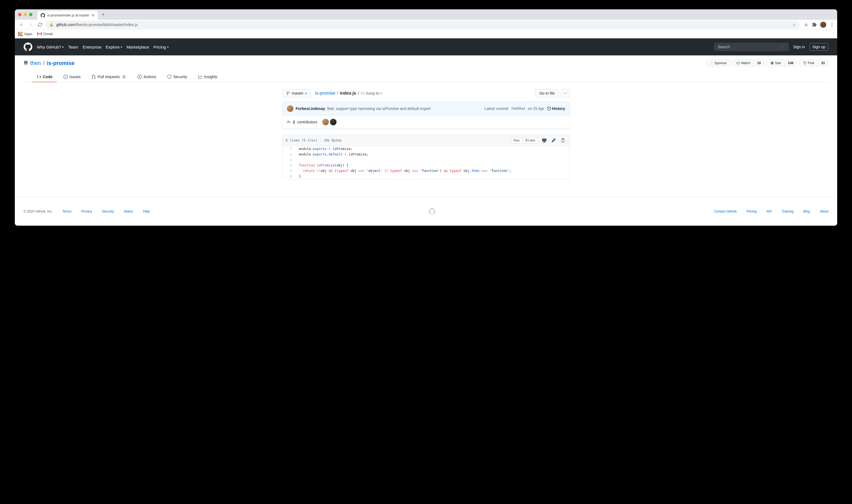 This screenshot has height=504, width=852. I want to click on heart-icon: ♡, so click(712, 63).